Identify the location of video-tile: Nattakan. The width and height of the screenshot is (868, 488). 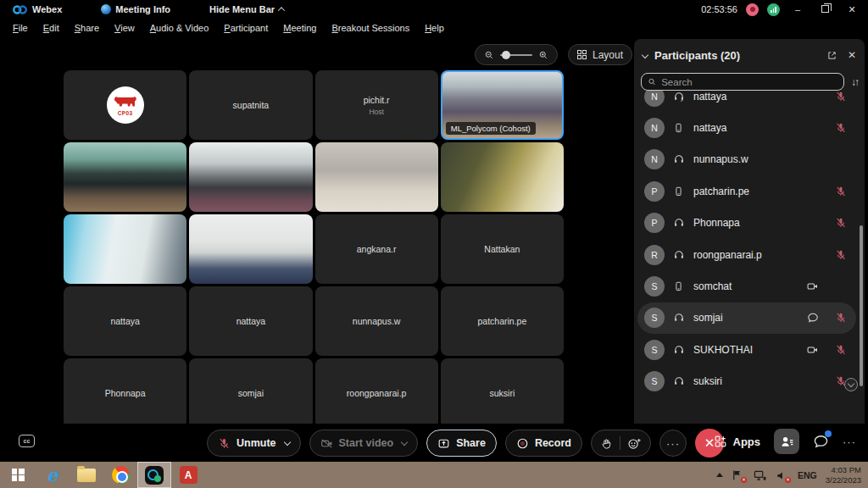
(502, 249).